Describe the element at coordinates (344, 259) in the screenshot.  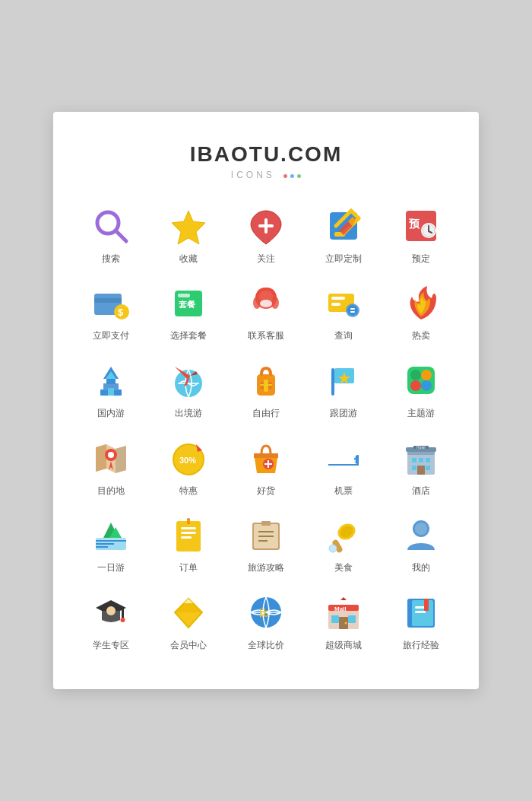
I see `icon-customize-label: 立即定制` at that location.